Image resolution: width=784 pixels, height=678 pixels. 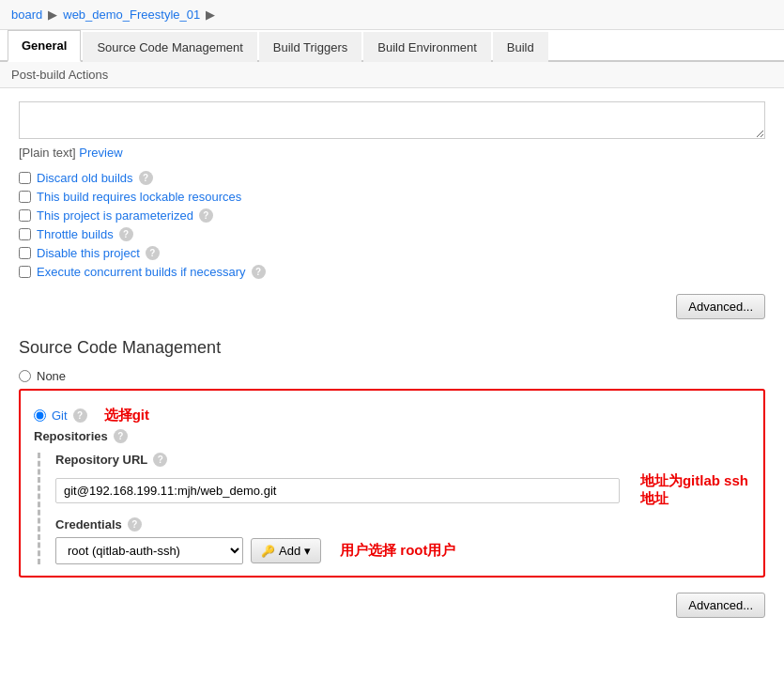 What do you see at coordinates (392, 120) in the screenshot?
I see `description-textarea` at bounding box center [392, 120].